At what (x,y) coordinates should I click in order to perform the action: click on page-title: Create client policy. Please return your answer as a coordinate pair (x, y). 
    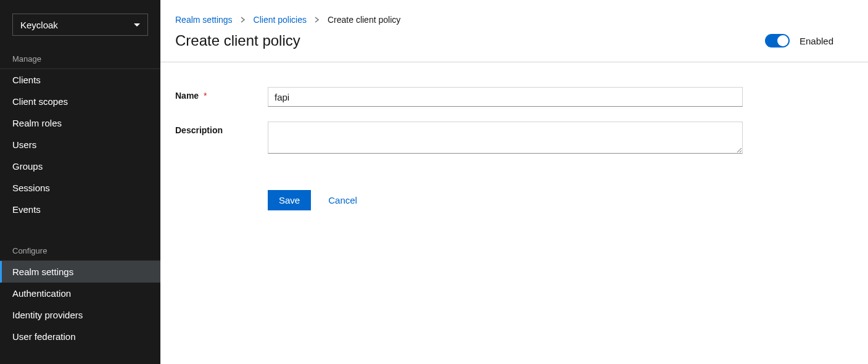
    Looking at the image, I should click on (238, 41).